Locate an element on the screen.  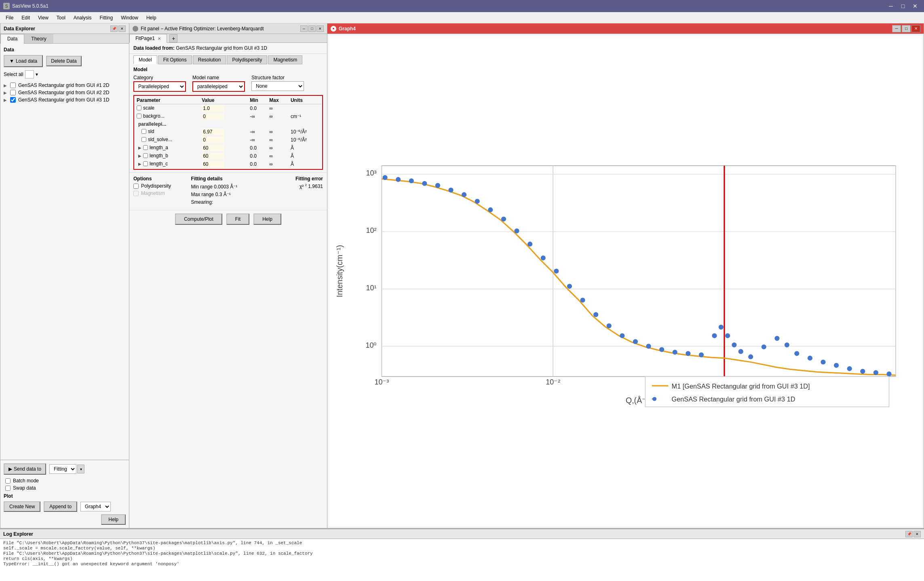
log-close-button: ✕ is located at coordinates (917, 534).